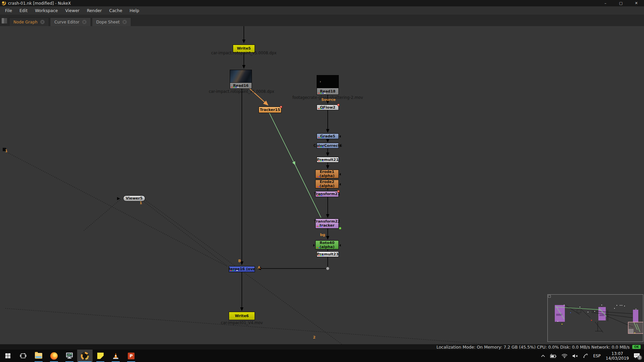 The image size is (644, 362). I want to click on node-premult21: Premult21, so click(328, 160).